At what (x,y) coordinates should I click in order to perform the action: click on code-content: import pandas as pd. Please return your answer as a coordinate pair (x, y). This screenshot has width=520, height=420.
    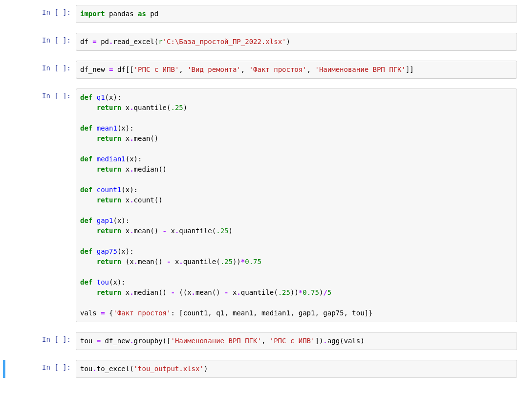
    Looking at the image, I should click on (296, 14).